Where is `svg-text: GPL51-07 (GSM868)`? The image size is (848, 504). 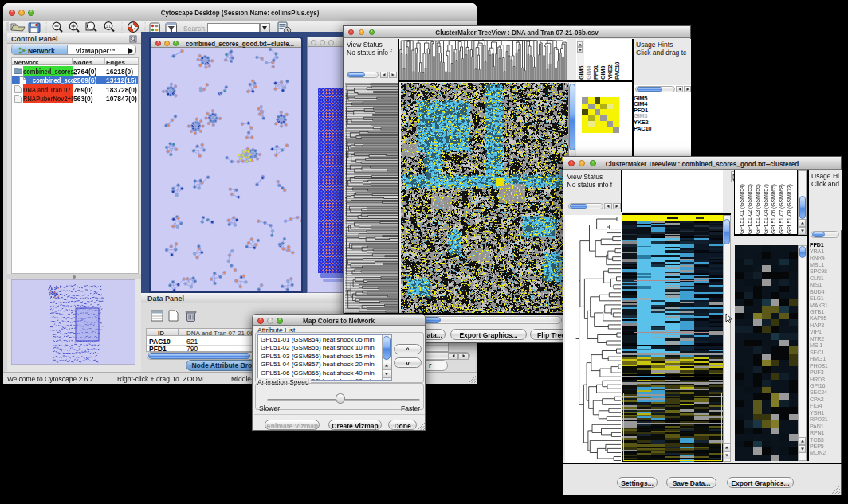
svg-text: GPL51-07 (GSM868) is located at coordinates (782, 209).